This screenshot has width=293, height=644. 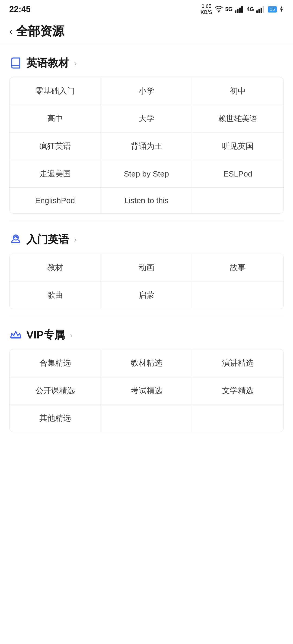 What do you see at coordinates (55, 146) in the screenshot?
I see `grid-cell-item: 疯狂英语` at bounding box center [55, 146].